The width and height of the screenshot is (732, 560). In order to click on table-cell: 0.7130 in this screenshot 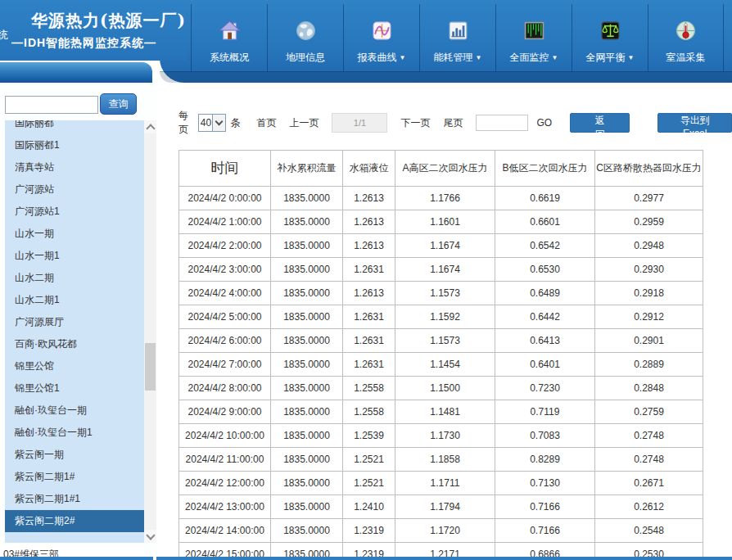, I will do `click(545, 483)`.